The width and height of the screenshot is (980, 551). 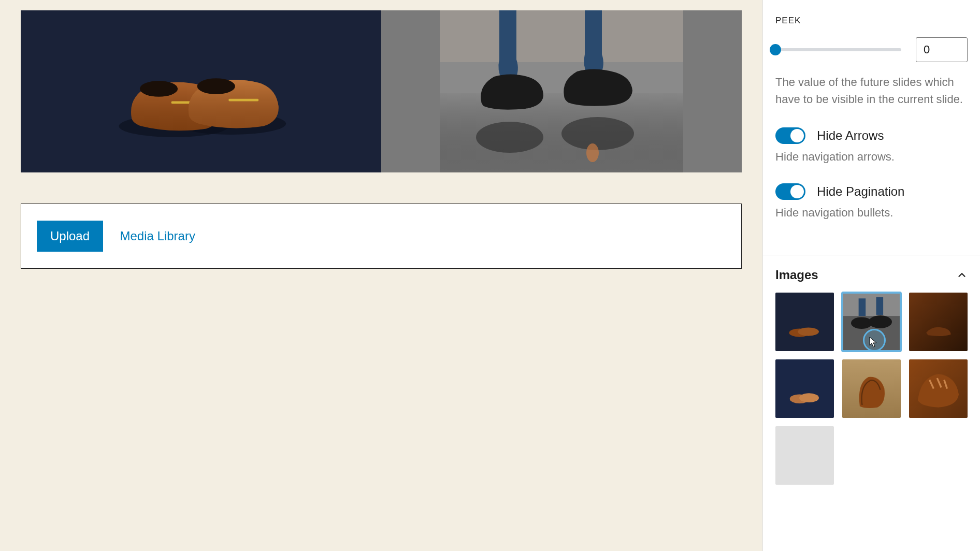 What do you see at coordinates (851, 136) in the screenshot?
I see `hide-arrows-label: Hide Arrows` at bounding box center [851, 136].